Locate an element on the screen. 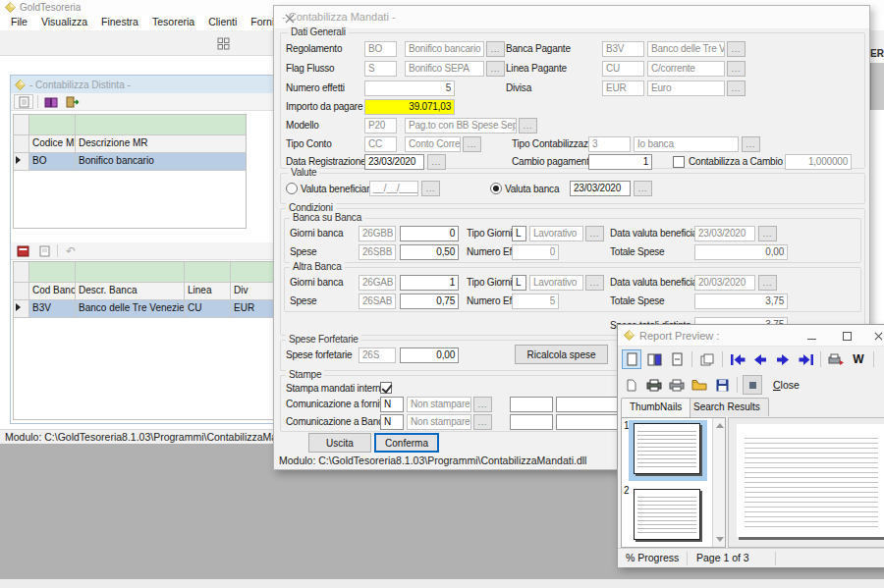 This screenshot has width=884, height=588. valuta-beneficiario-radio is located at coordinates (292, 188).